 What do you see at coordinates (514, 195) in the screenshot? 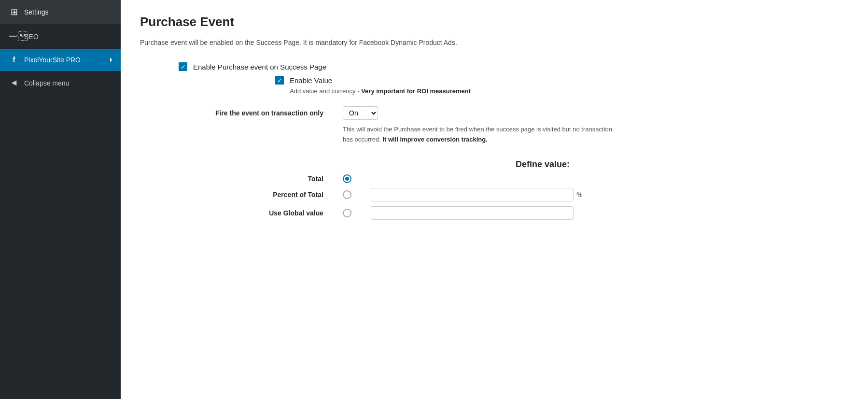
I see `percent-row: Percent of Total %` at bounding box center [514, 195].